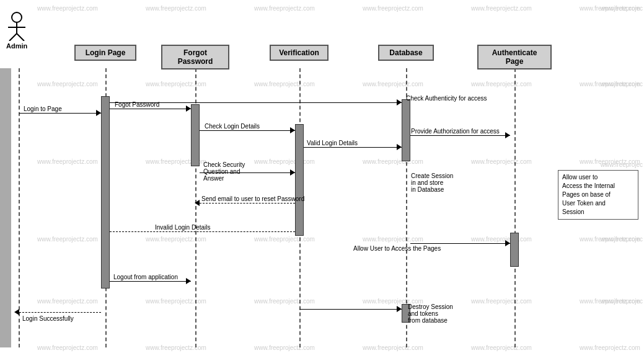  What do you see at coordinates (6, 208) in the screenshot?
I see `left-bar` at bounding box center [6, 208].